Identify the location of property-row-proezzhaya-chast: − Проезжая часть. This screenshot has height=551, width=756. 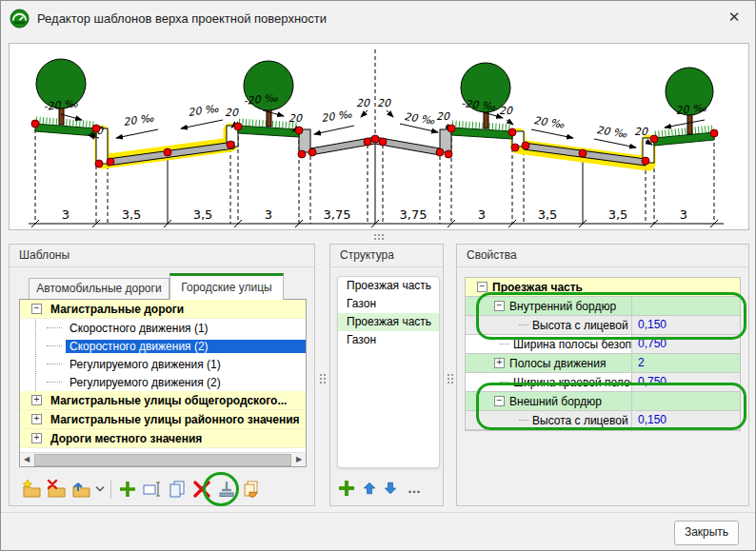
(603, 287).